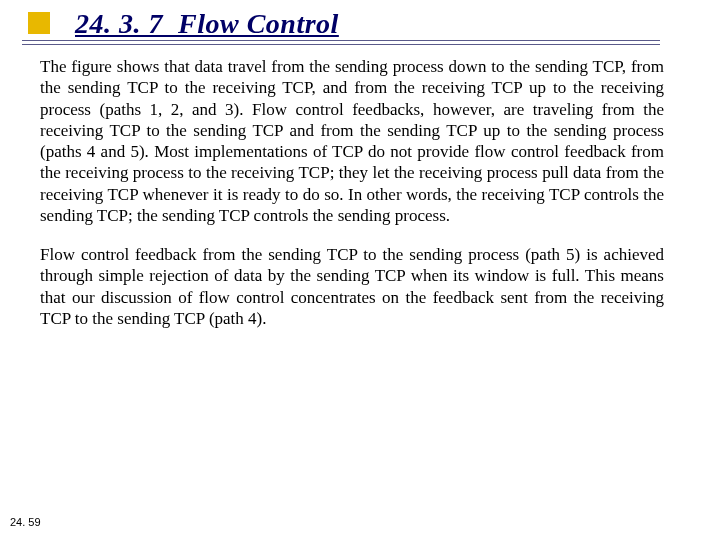 The height and width of the screenshot is (540, 720). What do you see at coordinates (119, 24) in the screenshot?
I see `heading-section-number: 24. 3. 7` at bounding box center [119, 24].